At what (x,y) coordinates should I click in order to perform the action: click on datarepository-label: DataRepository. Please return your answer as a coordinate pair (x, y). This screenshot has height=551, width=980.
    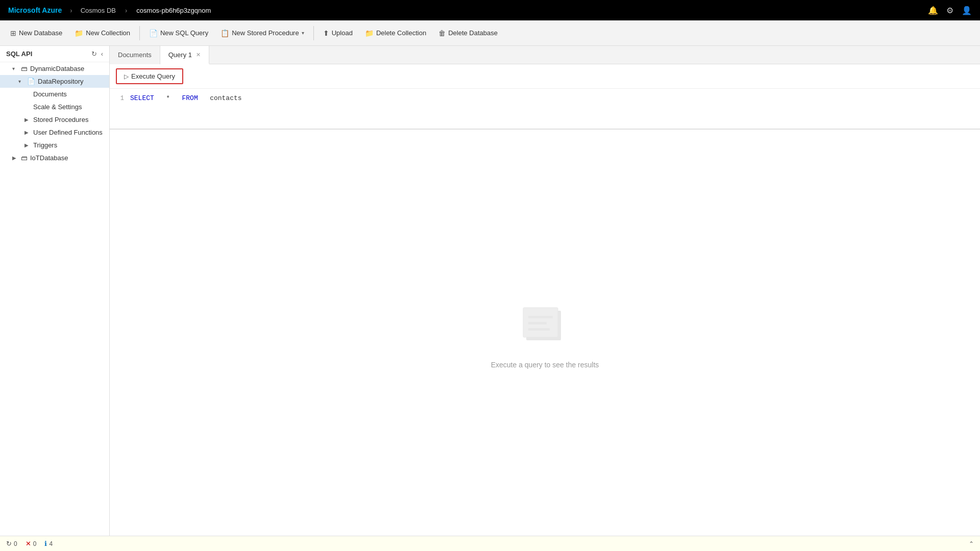
    Looking at the image, I should click on (61, 82).